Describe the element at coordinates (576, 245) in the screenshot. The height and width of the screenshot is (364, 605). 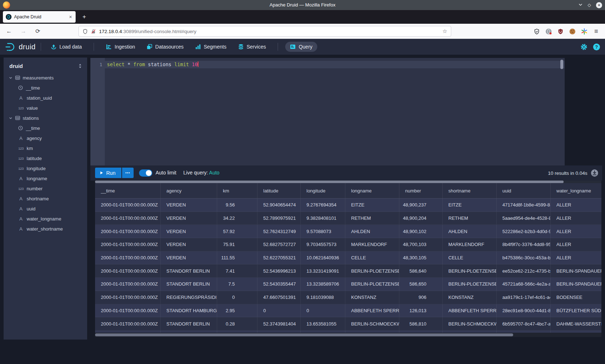
I see `table-cell: ALLER` at that location.